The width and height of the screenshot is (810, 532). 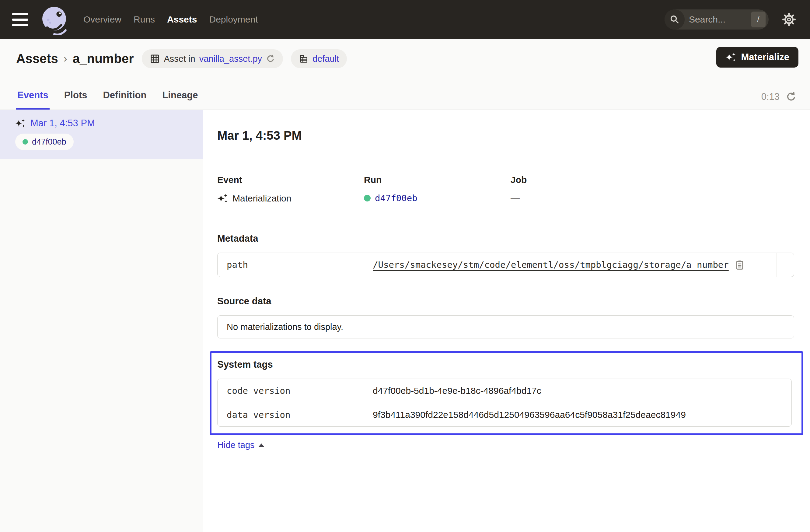 I want to click on nav-item-runs: Runs, so click(x=144, y=19).